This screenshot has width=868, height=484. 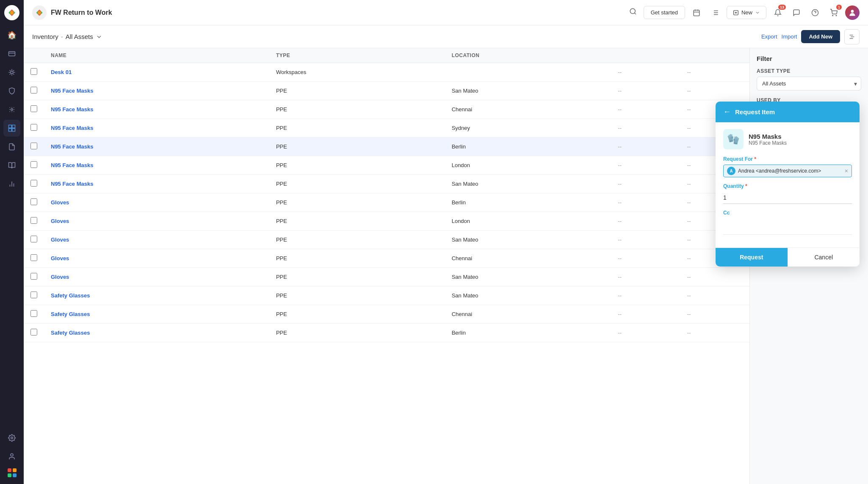 I want to click on table-row: Desk 01 Workspaces -- --, so click(x=387, y=72).